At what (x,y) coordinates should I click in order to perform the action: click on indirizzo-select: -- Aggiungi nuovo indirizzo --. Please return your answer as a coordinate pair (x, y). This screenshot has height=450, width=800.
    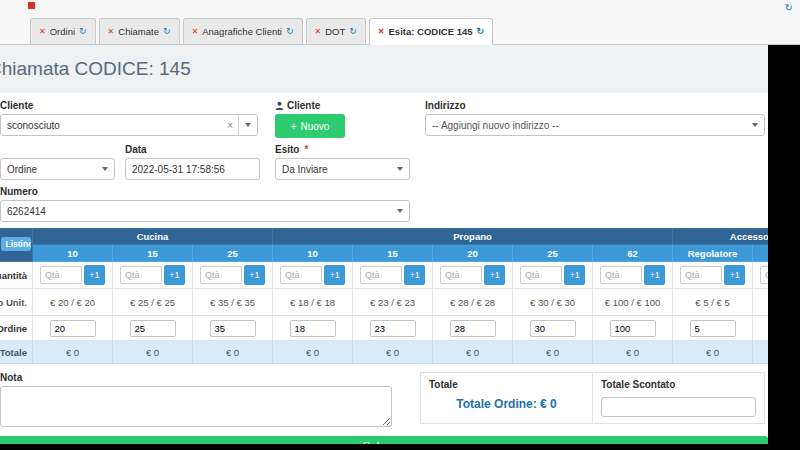
    Looking at the image, I should click on (595, 125).